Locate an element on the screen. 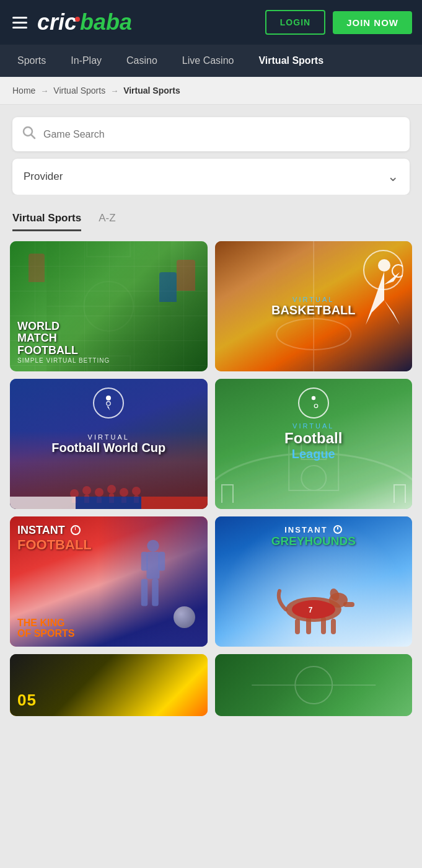 This screenshot has height=868, width=422. league-card-subtitle: League is located at coordinates (314, 454).